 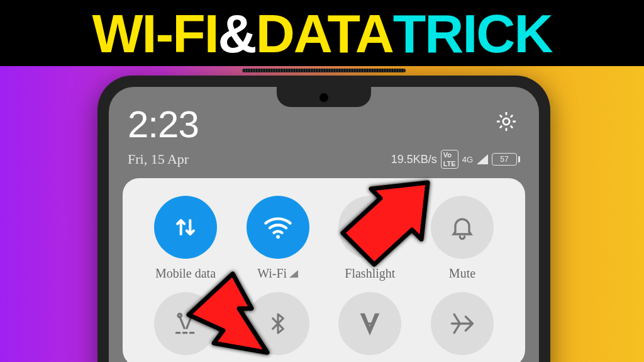 What do you see at coordinates (230, 314) in the screenshot?
I see `pointer-arrow-mobile-data` at bounding box center [230, 314].